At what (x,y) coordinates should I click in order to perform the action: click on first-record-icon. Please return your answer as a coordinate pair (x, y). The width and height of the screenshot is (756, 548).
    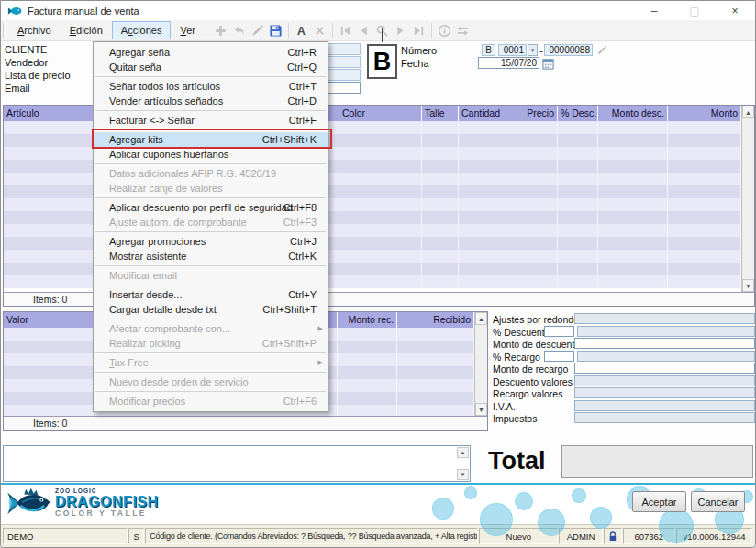
    Looking at the image, I should click on (345, 31).